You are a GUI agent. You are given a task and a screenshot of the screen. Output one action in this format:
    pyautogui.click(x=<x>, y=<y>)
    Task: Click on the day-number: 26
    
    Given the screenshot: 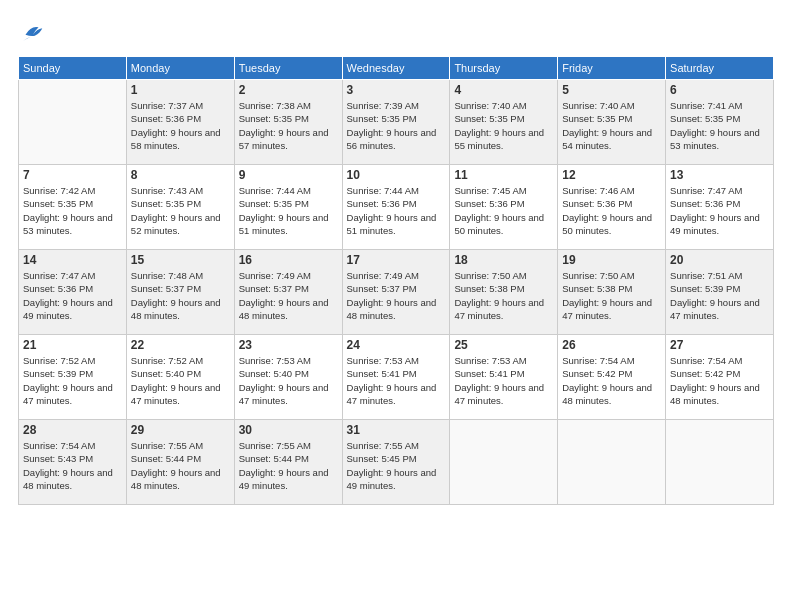 What is the action you would take?
    pyautogui.click(x=612, y=345)
    